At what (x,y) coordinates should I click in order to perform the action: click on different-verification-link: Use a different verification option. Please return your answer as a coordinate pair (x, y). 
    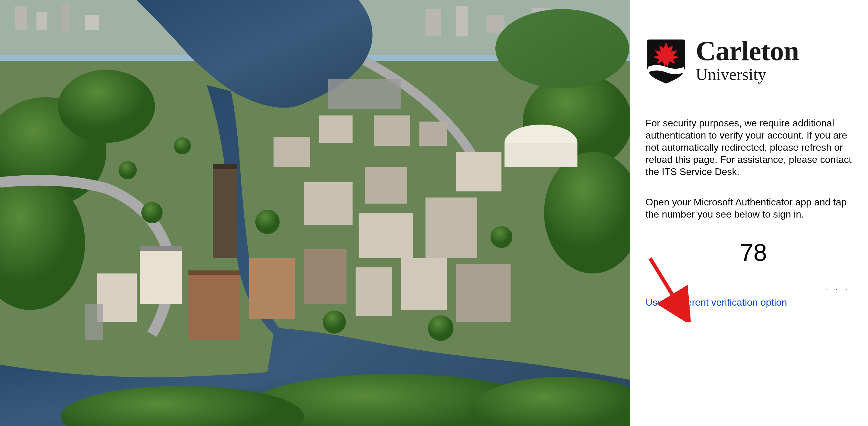
    Looking at the image, I should click on (716, 302).